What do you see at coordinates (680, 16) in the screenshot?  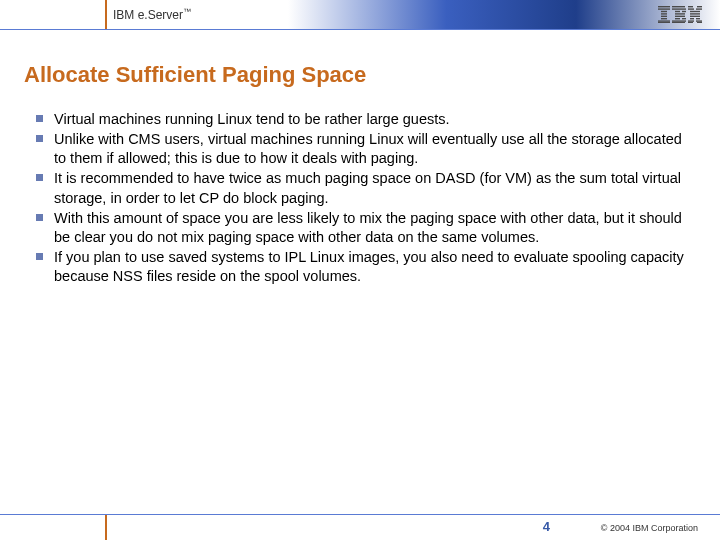 I see `ibm-logo-icon` at bounding box center [680, 16].